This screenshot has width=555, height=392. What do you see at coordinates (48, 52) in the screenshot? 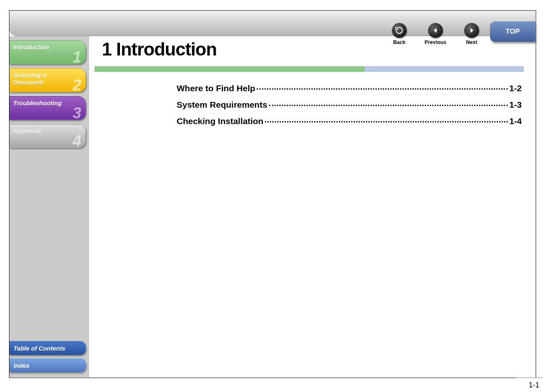
I see `sidebar-chapter-introduction: Introduction 1` at bounding box center [48, 52].